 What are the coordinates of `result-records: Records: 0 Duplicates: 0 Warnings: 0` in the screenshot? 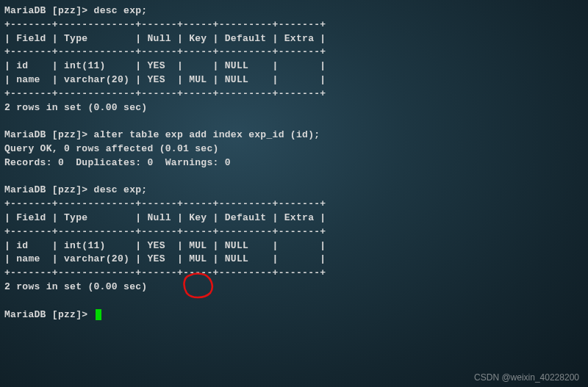 It's located at (118, 163).